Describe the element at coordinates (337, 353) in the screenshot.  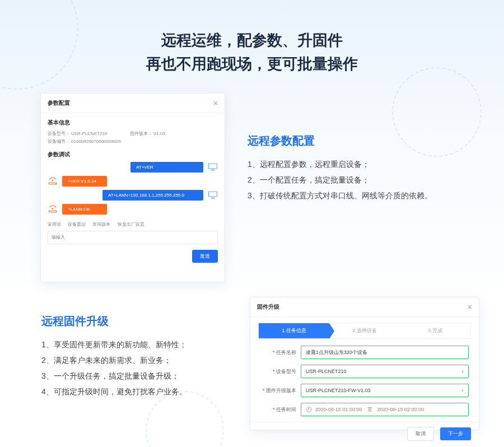
I see `task-name-value: 凌晨1点升级山东320个设备` at that location.